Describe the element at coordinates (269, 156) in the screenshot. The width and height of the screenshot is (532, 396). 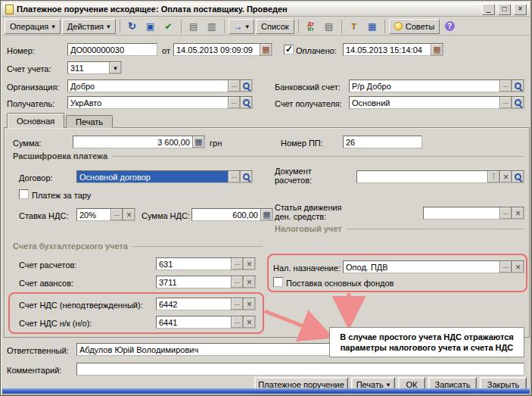
I see `section-payment-details: Расшифровка платежа` at that location.